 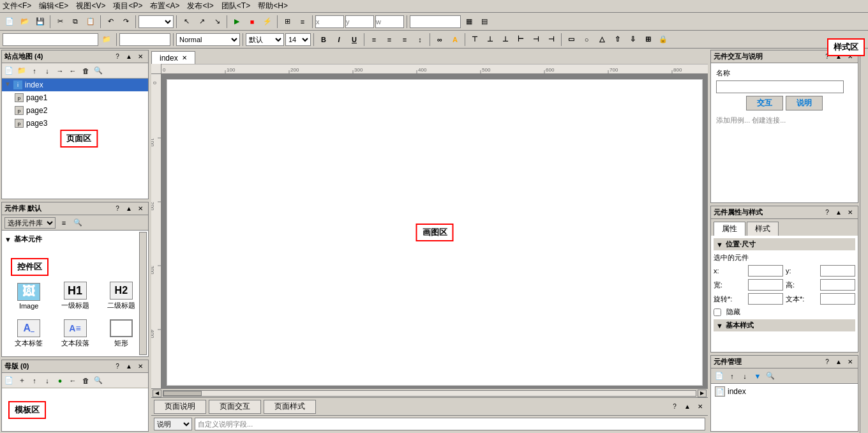 What do you see at coordinates (405, 40) in the screenshot?
I see `align-right-btn: ≡` at bounding box center [405, 40].